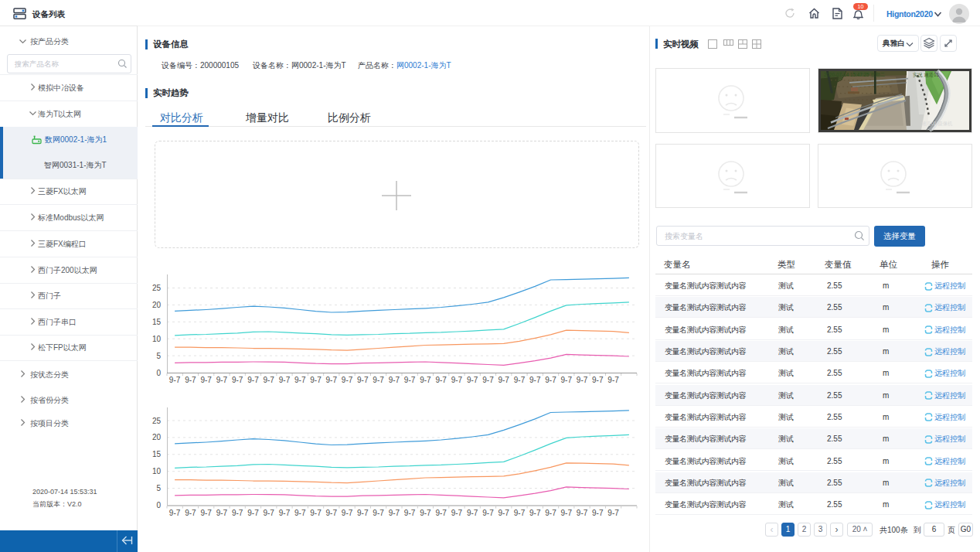 This screenshot has width=980, height=552. What do you see at coordinates (937, 124) in the screenshot?
I see `svg-text: 通道01/摄像机` at bounding box center [937, 124].